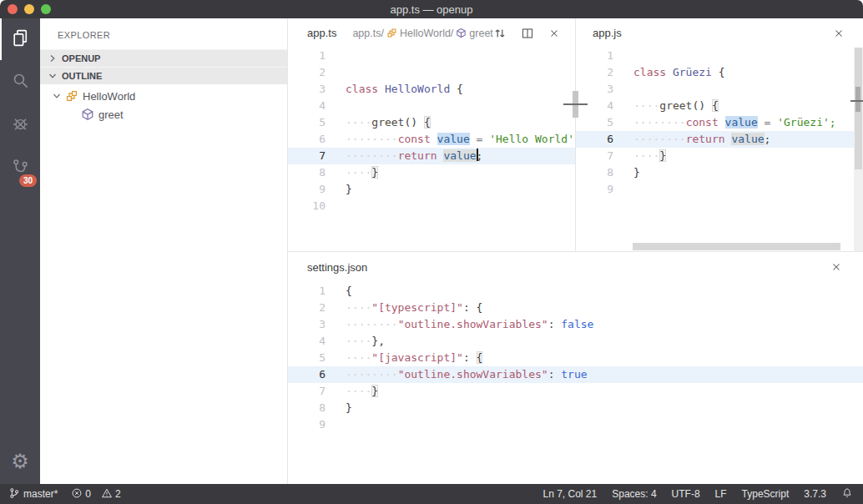 The width and height of the screenshot is (863, 504). Describe the element at coordinates (714, 247) in the screenshot. I see `horizontal-scrollbar` at that location.